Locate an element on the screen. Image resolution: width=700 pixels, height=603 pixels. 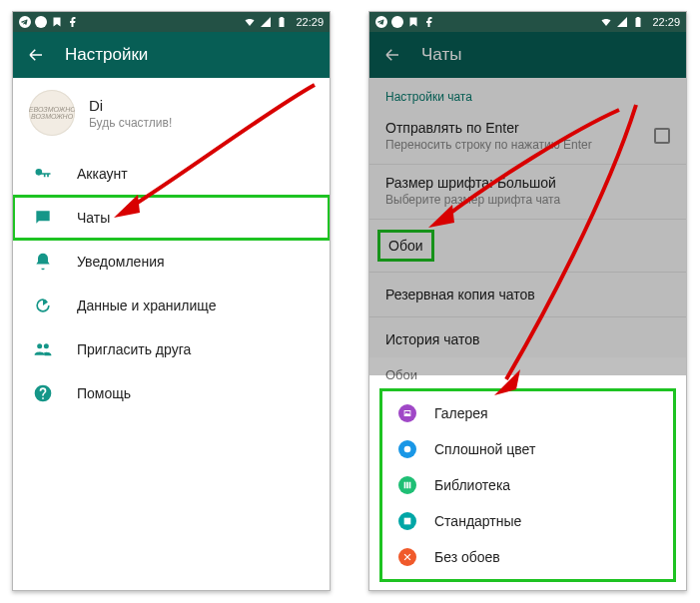
wallpaper-option-gallery: Галерея is located at coordinates (527, 413).